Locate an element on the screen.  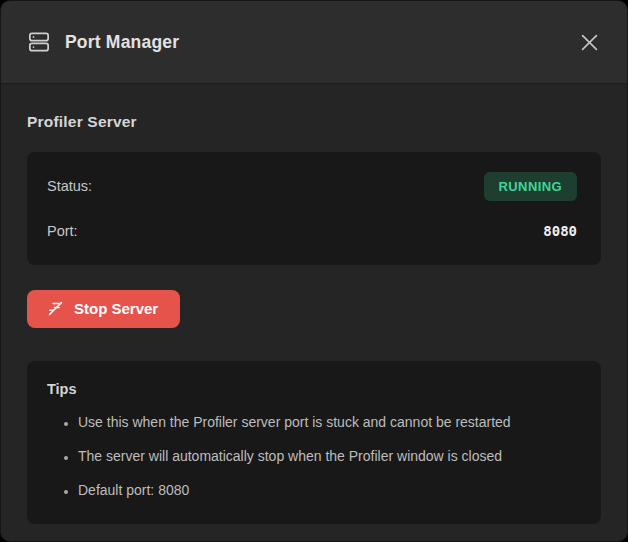
close-button is located at coordinates (589, 42).